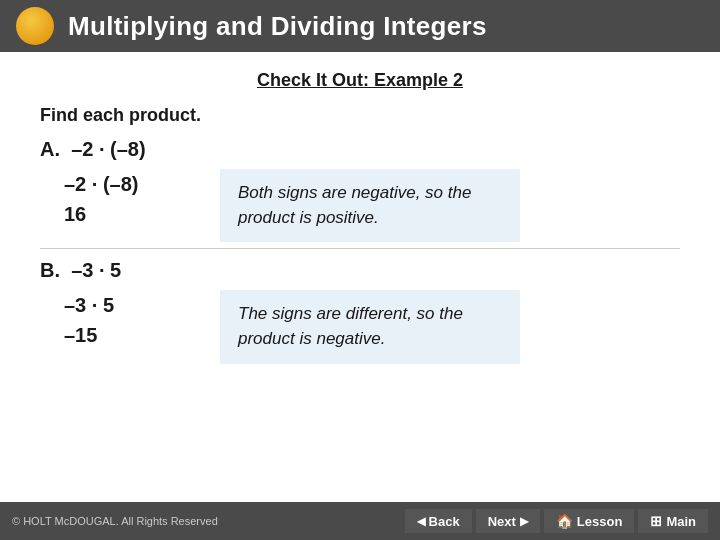  Describe the element at coordinates (35, 26) in the screenshot. I see `subject-icon` at that location.